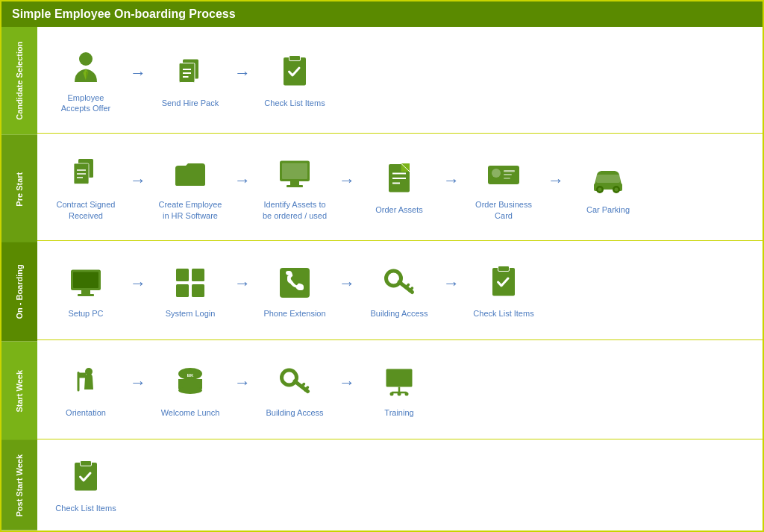 The image size is (764, 532). Describe the element at coordinates (295, 174) in the screenshot. I see `monitor-icon` at that location.